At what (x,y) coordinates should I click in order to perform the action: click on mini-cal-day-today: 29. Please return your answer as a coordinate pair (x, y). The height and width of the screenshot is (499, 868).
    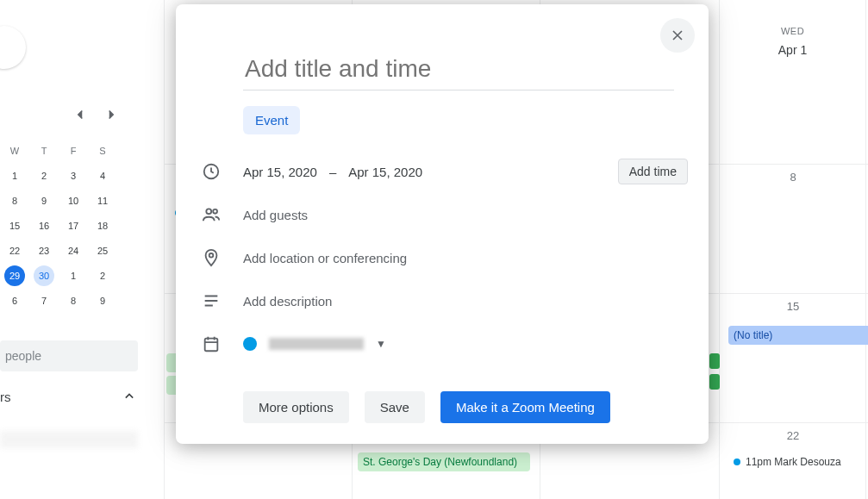
    Looking at the image, I should click on (15, 276).